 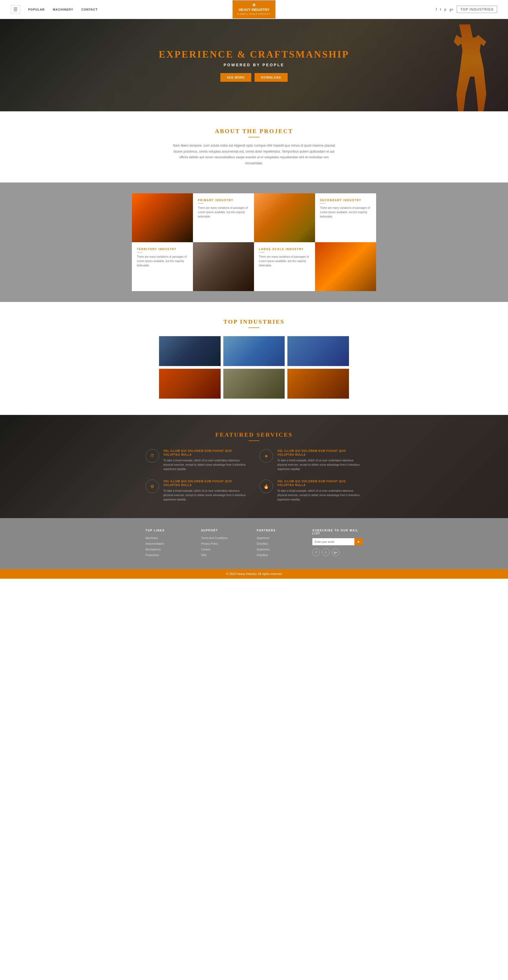 I want to click on footer-col2-list: Terms And Conditions Privacy Policy Cont…, so click(x=226, y=547).